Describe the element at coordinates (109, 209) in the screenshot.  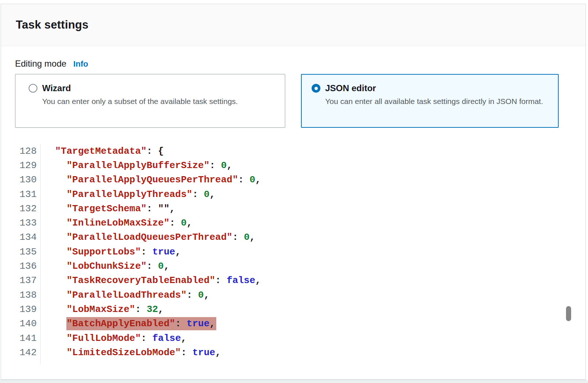
I see `code-line-text: "TargetSchema": "",` at that location.